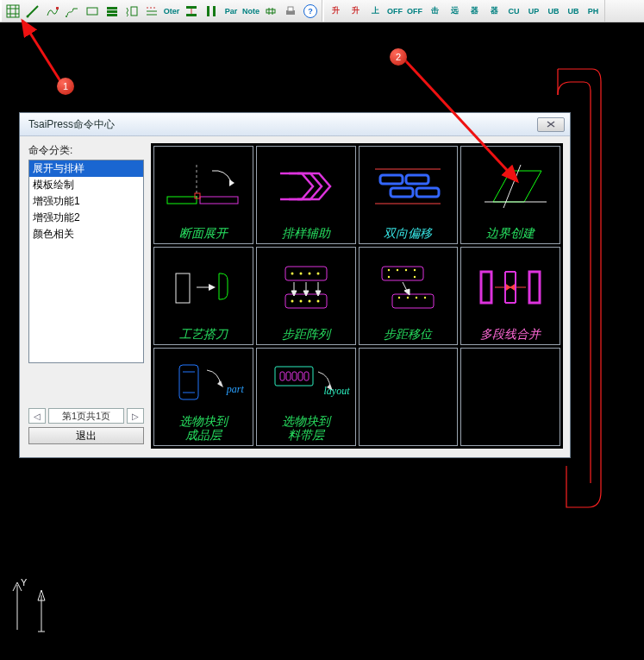 This screenshot has height=660, width=644. I want to click on tb2-12: UB, so click(573, 11).